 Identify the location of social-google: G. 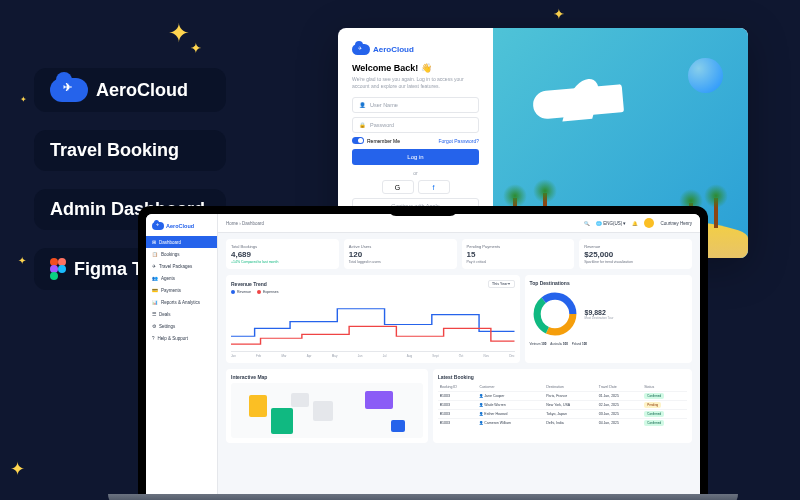
(398, 187).